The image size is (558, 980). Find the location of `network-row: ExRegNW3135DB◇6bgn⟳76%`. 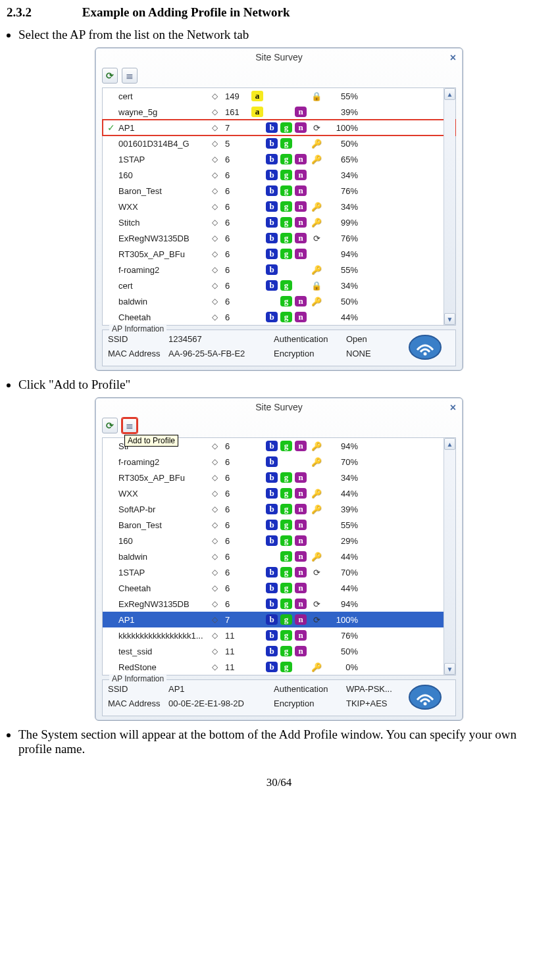

network-row: ExRegNW3135DB◇6bgn⟳76% is located at coordinates (279, 238).